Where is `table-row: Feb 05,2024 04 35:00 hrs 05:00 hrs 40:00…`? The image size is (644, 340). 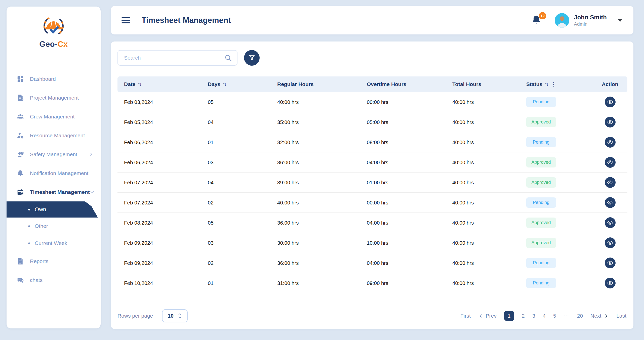 table-row: Feb 05,2024 04 35:00 hrs 05:00 hrs 40:00… is located at coordinates (372, 122).